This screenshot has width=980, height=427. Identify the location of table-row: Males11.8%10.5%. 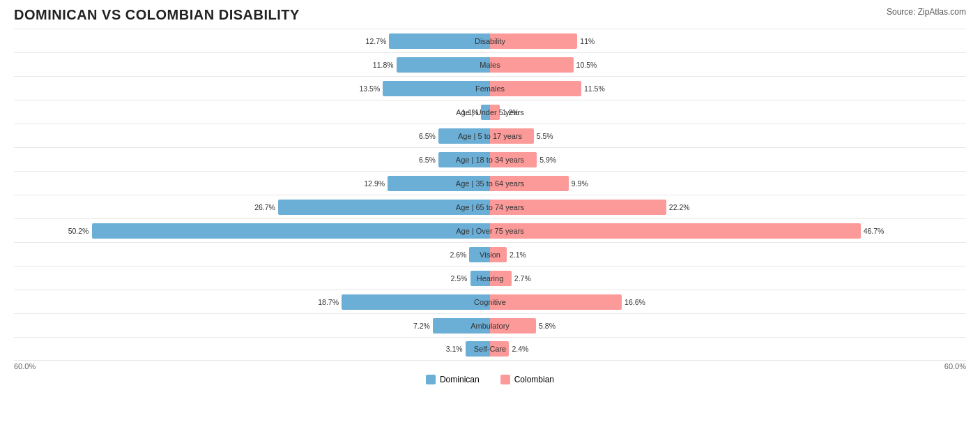
(490, 64).